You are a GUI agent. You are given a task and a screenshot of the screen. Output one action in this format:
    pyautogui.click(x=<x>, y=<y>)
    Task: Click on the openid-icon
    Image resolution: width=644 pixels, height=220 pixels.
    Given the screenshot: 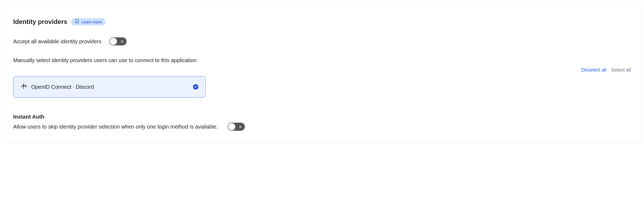 What is the action you would take?
    pyautogui.click(x=24, y=87)
    